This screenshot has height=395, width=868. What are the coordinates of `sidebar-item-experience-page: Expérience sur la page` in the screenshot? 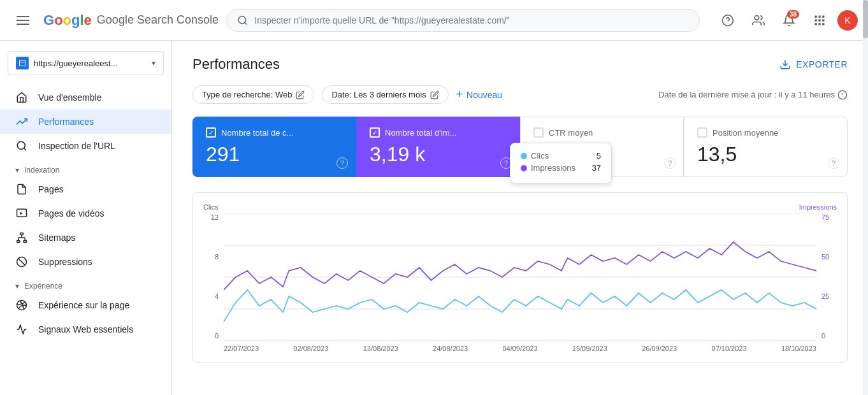 It's located at (85, 305).